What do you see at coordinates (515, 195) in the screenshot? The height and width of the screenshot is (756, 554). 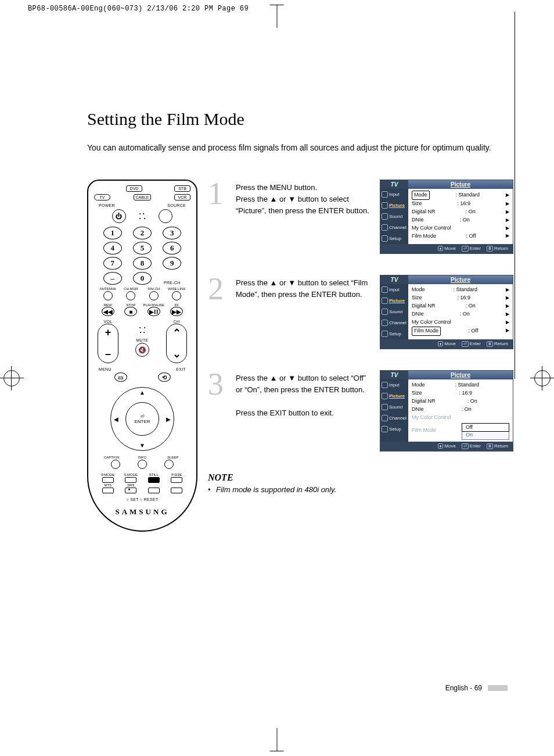 I see `trim-line` at bounding box center [515, 195].